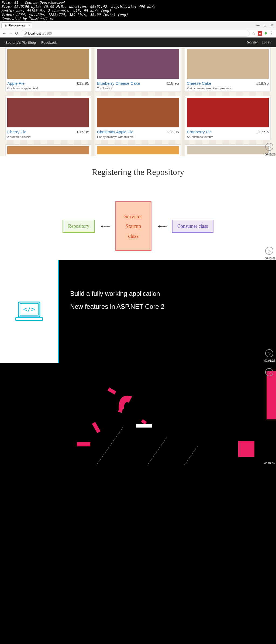 This screenshot has width=276, height=644. Describe the element at coordinates (17, 132) in the screenshot. I see `pie-name-link: Cherry Pie` at that location.